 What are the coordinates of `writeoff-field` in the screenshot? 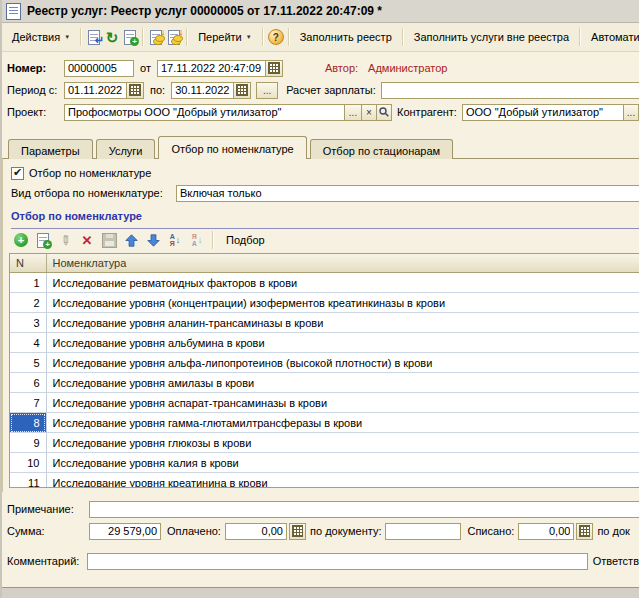 It's located at (546, 532).